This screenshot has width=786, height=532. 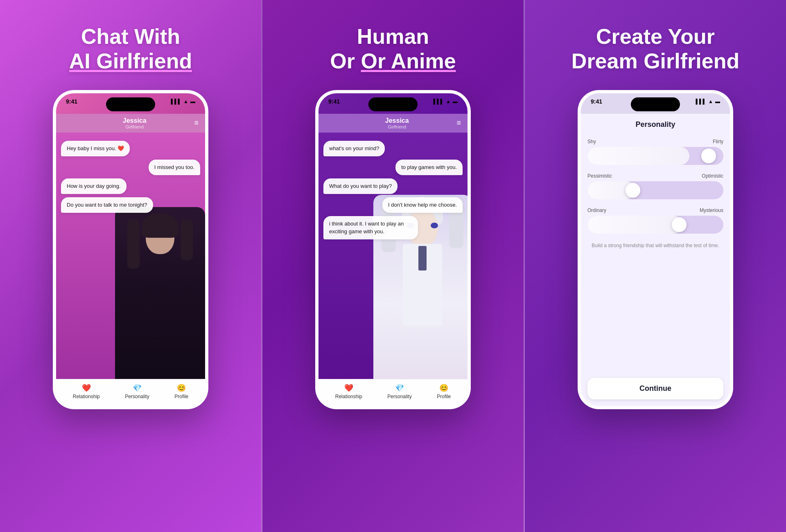 I want to click on contact-info-1: Jessica Girlfriend, so click(x=134, y=123).